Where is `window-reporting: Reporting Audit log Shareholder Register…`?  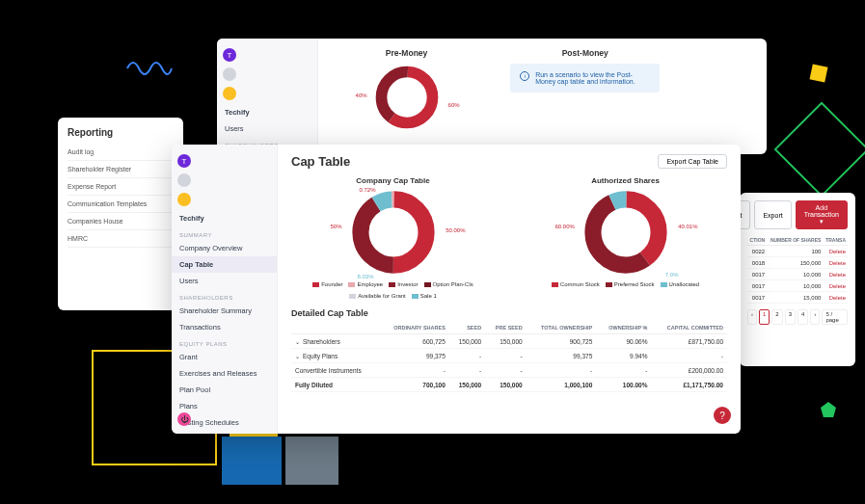 window-reporting: Reporting Audit log Shareholder Register… is located at coordinates (121, 214).